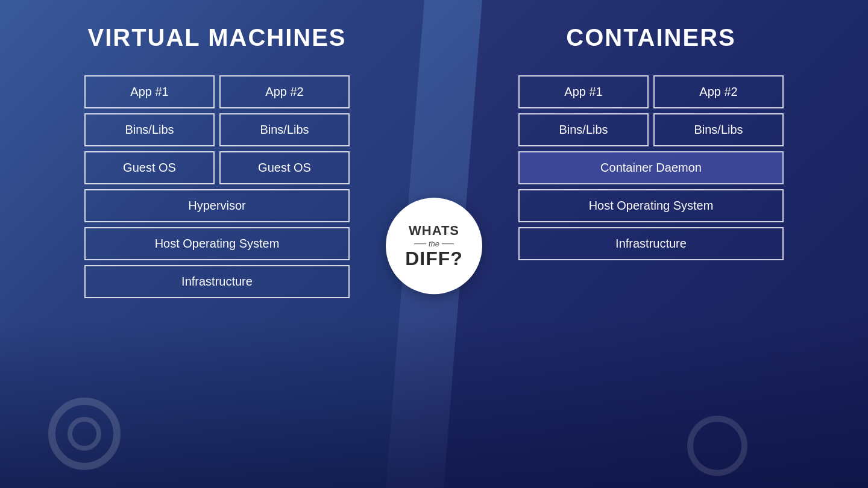 This screenshot has width=868, height=488. I want to click on containers-title: CONTAINERS, so click(651, 37).